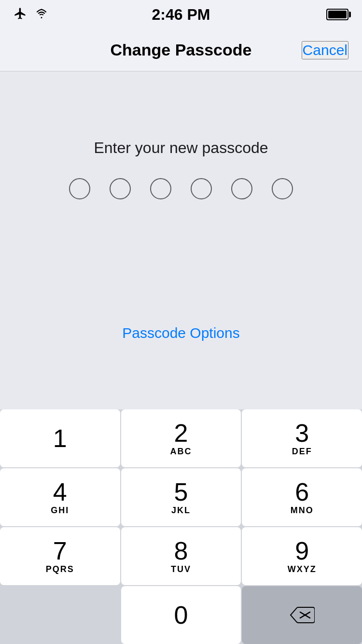 This screenshot has width=362, height=644. Describe the element at coordinates (302, 497) in the screenshot. I see `key-6: 6 MNO` at that location.